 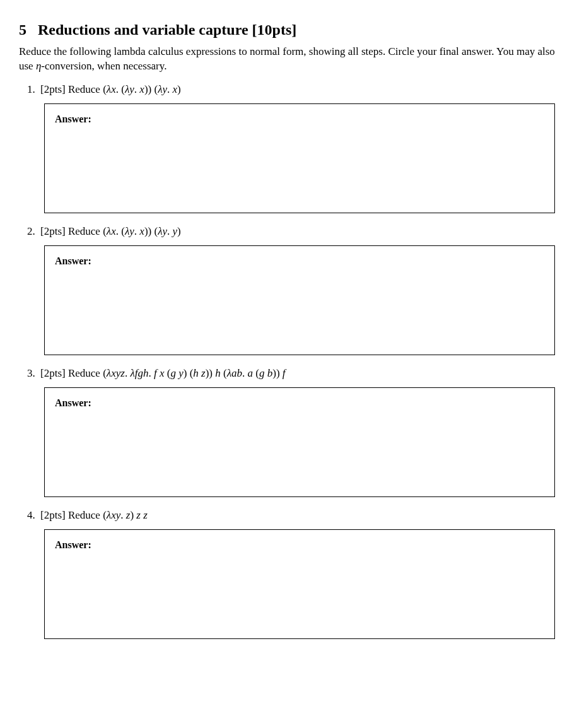 I want to click on answer-label-3: Answer:, so click(x=73, y=402).